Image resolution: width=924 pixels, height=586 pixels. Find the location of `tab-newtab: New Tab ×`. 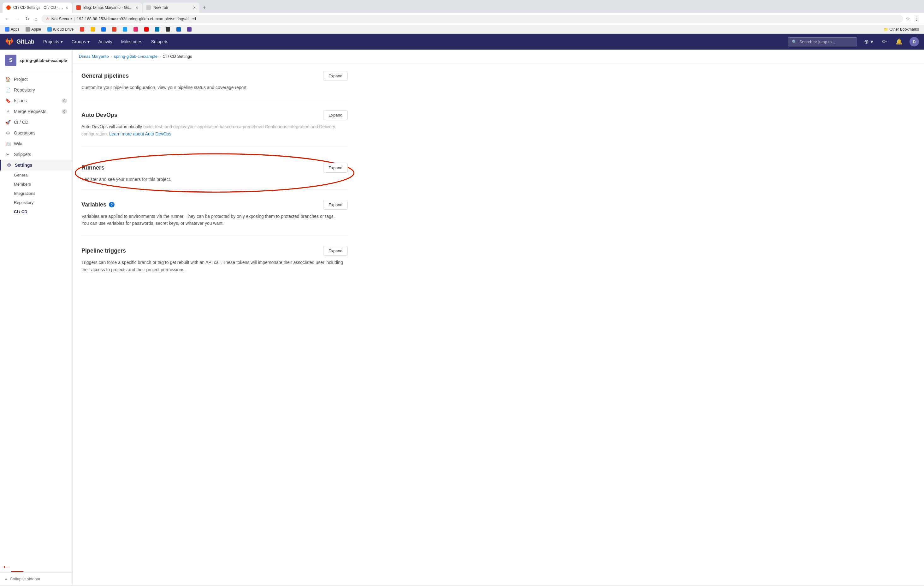

tab-newtab: New Tab × is located at coordinates (171, 8).